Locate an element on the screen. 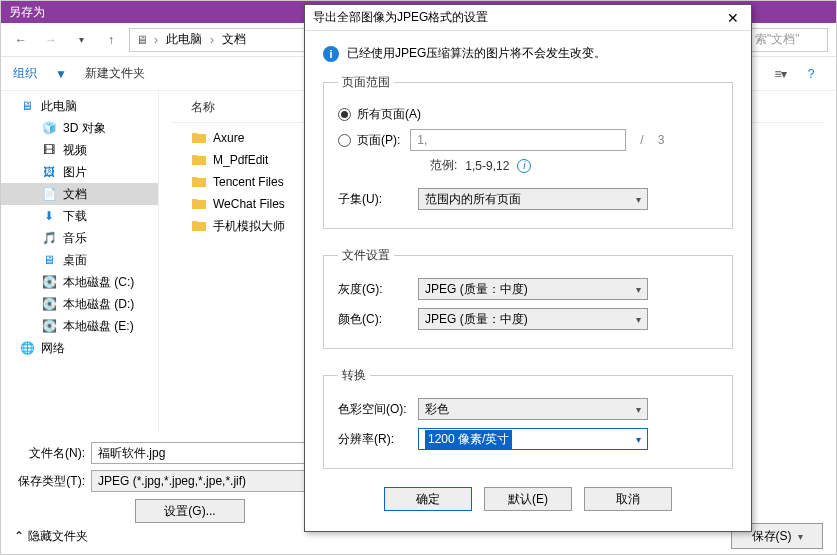 Image resolution: width=837 pixels, height=555 pixels. breadcrumb-item: 此电脑 is located at coordinates (184, 40).